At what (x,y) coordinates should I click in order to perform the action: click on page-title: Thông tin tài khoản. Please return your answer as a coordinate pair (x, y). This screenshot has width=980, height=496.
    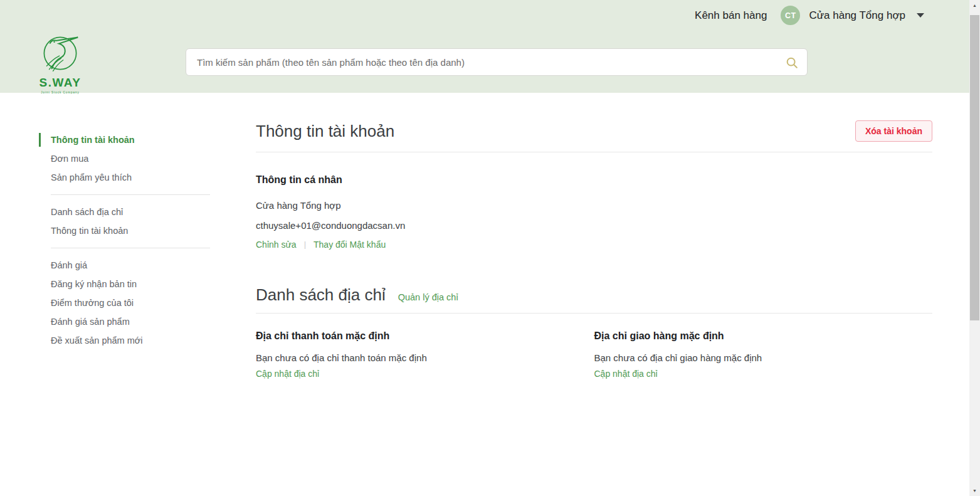
    Looking at the image, I should click on (325, 132).